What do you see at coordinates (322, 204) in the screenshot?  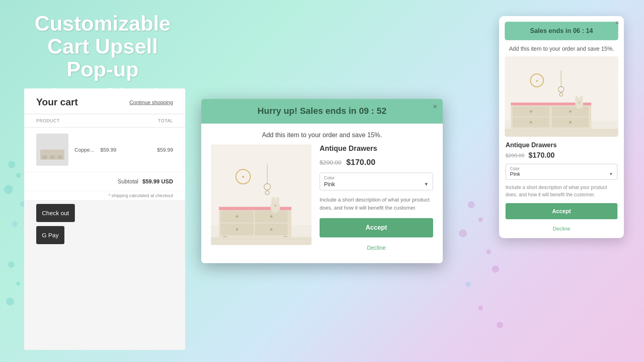 I see `popup-body: ✦ Antique Drawers $200.00 $170.00 Color …` at bounding box center [322, 204].